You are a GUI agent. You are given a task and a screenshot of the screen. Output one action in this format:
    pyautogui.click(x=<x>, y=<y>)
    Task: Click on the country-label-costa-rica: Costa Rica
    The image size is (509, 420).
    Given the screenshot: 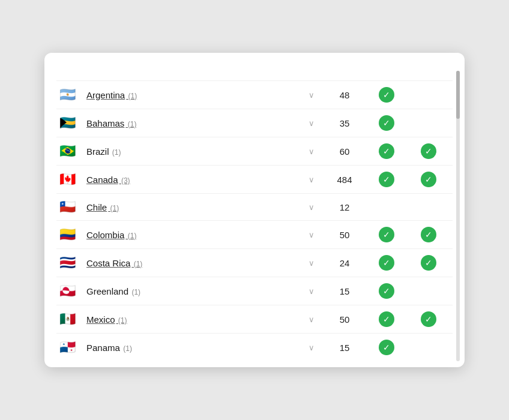 What is the action you would take?
    pyautogui.click(x=108, y=263)
    